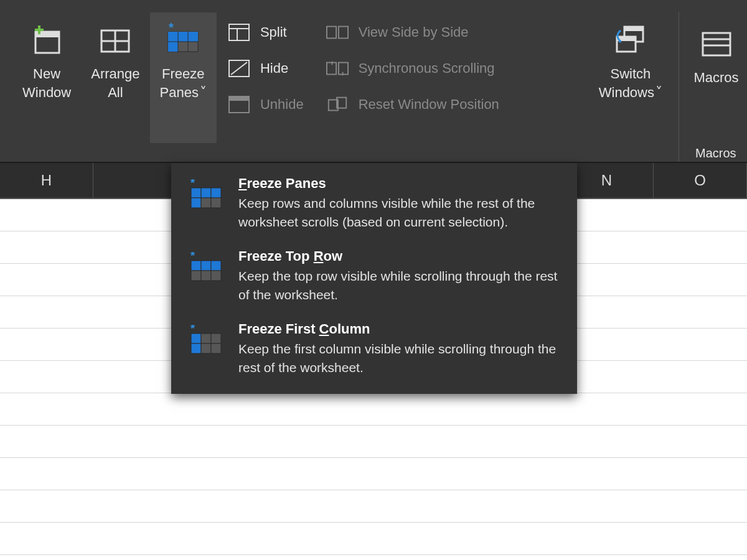 Image resolution: width=747 pixels, height=560 pixels. I want to click on new-window-label: New Window, so click(47, 83).